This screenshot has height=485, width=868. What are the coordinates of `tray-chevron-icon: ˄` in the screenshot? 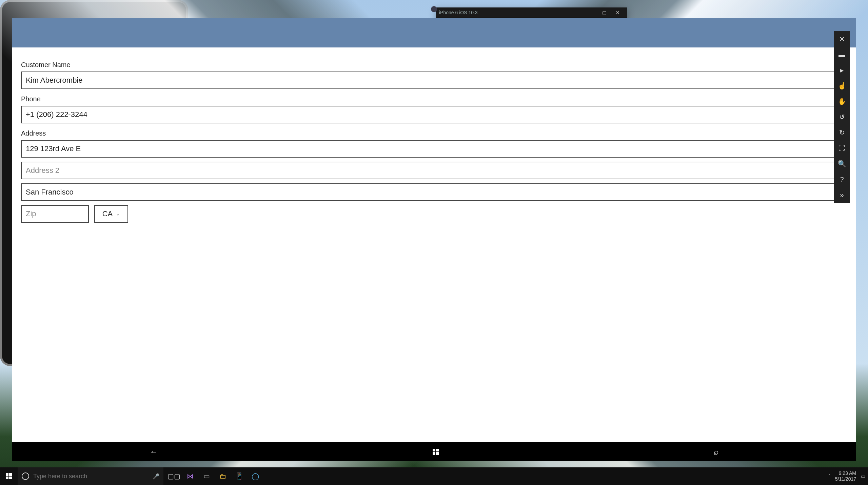 It's located at (829, 476).